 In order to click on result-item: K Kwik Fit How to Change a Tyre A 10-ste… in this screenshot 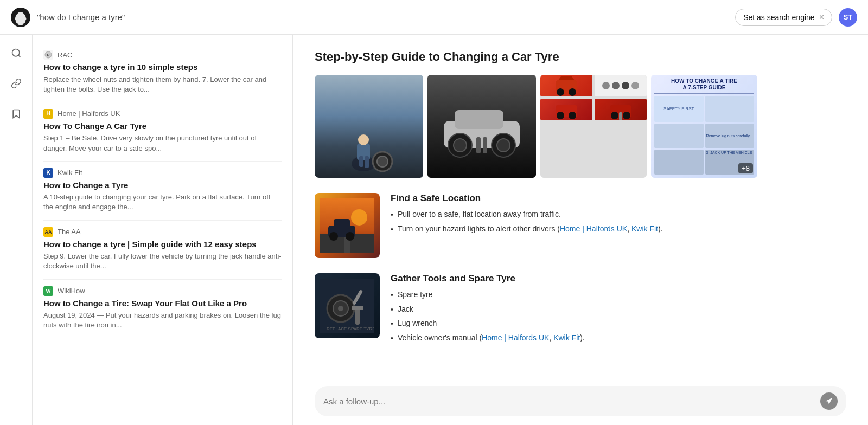, I will do `click(163, 191)`.